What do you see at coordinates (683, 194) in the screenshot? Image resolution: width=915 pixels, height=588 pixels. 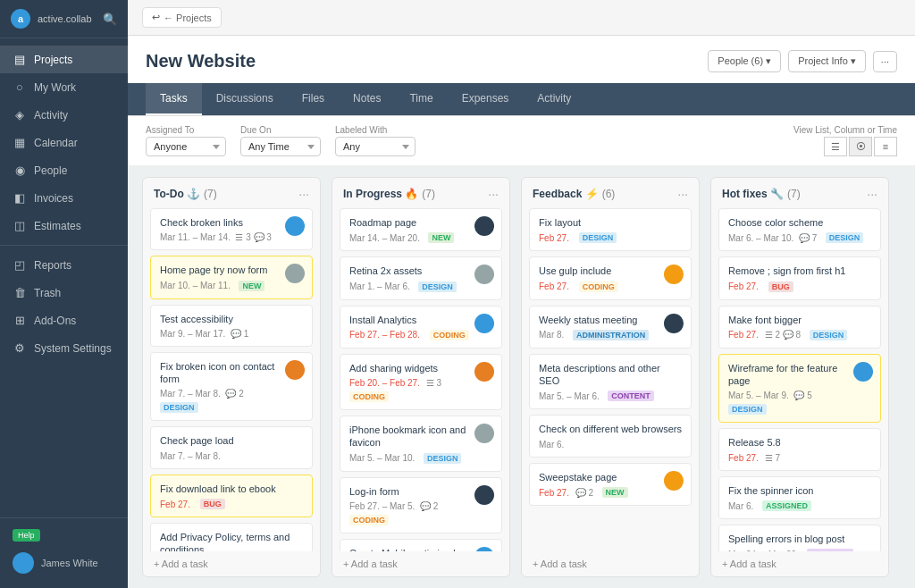 I see `column-feedback-menu: ···` at bounding box center [683, 194].